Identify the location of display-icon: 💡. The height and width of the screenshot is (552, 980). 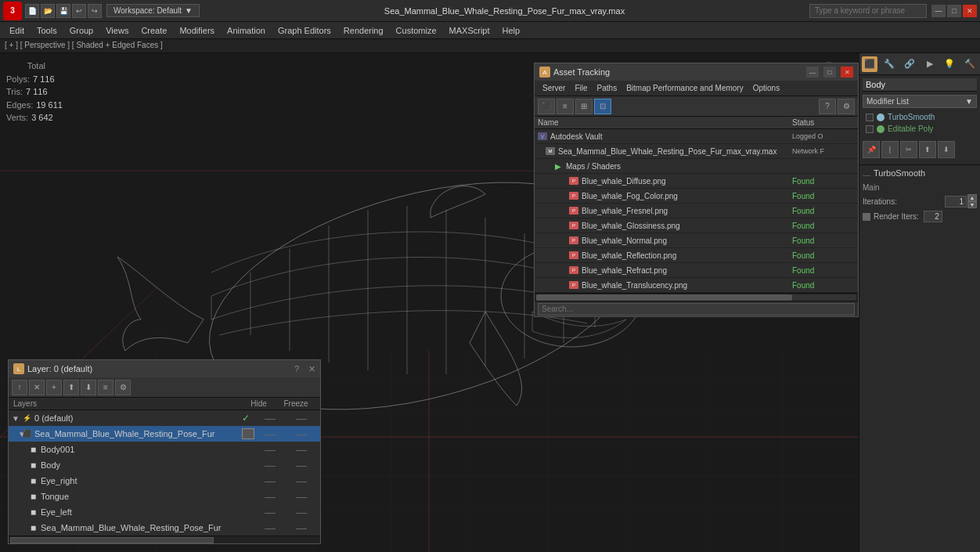
(949, 64).